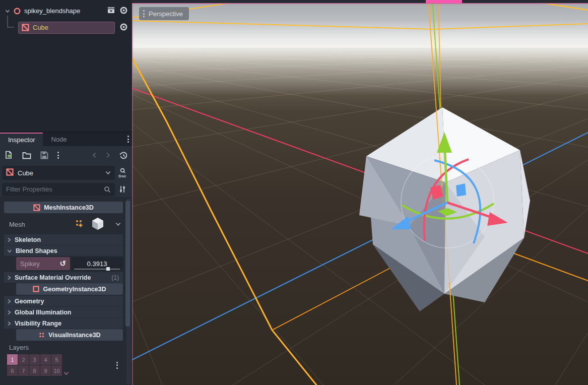 This screenshot has width=588, height=385. Describe the element at coordinates (63, 277) in the screenshot. I see `section-surface-material-override: Surface Material Override (1)` at that location.